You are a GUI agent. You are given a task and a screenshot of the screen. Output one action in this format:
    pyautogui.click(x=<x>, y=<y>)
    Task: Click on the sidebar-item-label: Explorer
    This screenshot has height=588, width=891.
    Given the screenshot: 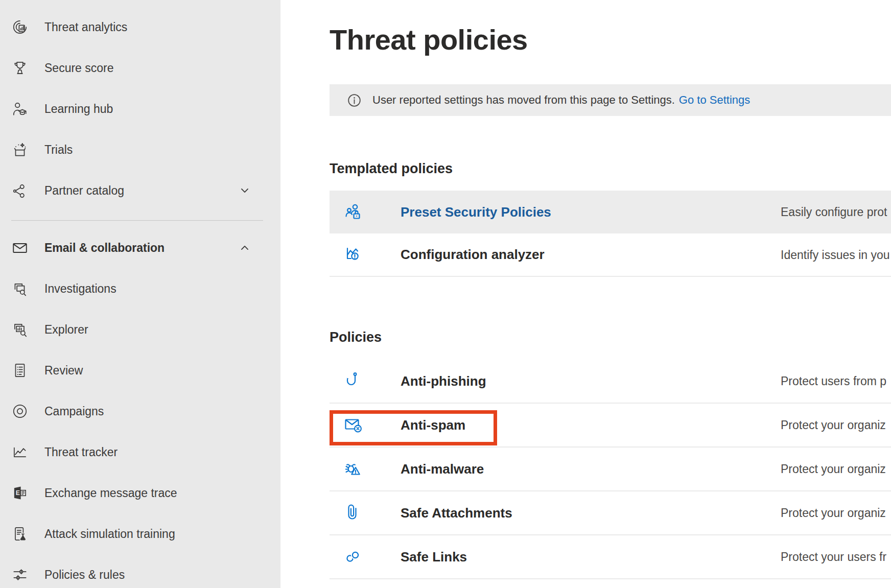 What is the action you would take?
    pyautogui.click(x=66, y=330)
    